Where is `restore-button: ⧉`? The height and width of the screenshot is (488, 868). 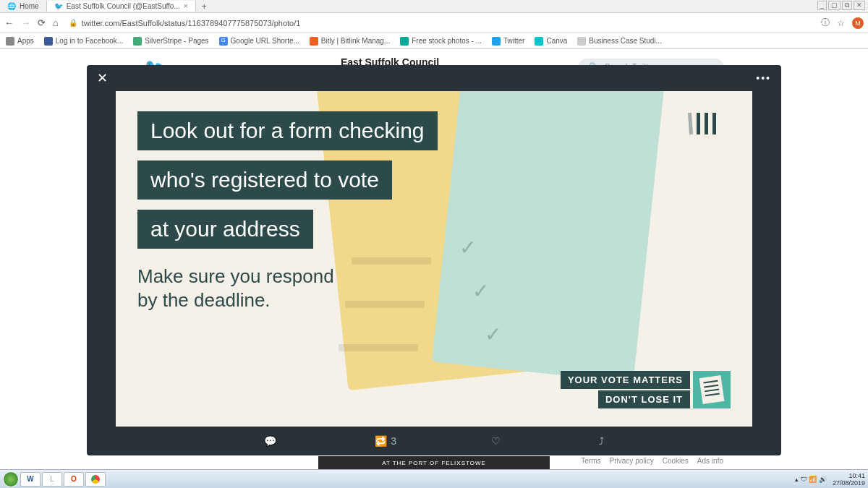
restore-button: ⧉ is located at coordinates (847, 6).